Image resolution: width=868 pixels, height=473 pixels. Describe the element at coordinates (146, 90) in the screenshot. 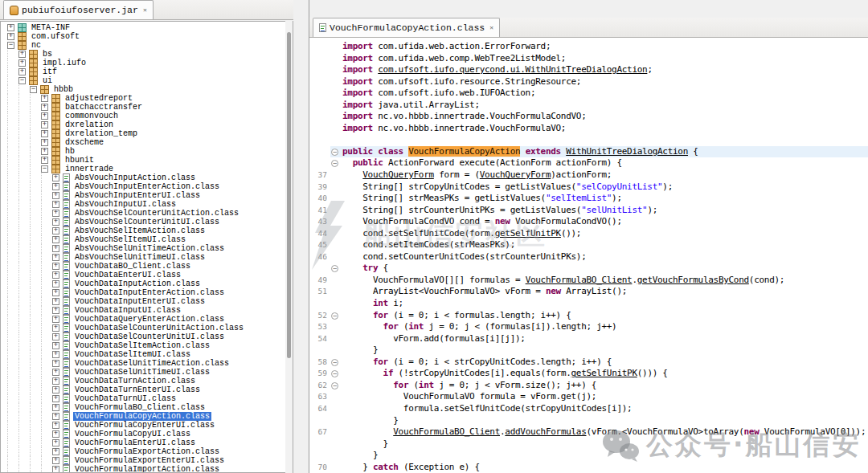

I see `tree-item: −hbbb` at that location.